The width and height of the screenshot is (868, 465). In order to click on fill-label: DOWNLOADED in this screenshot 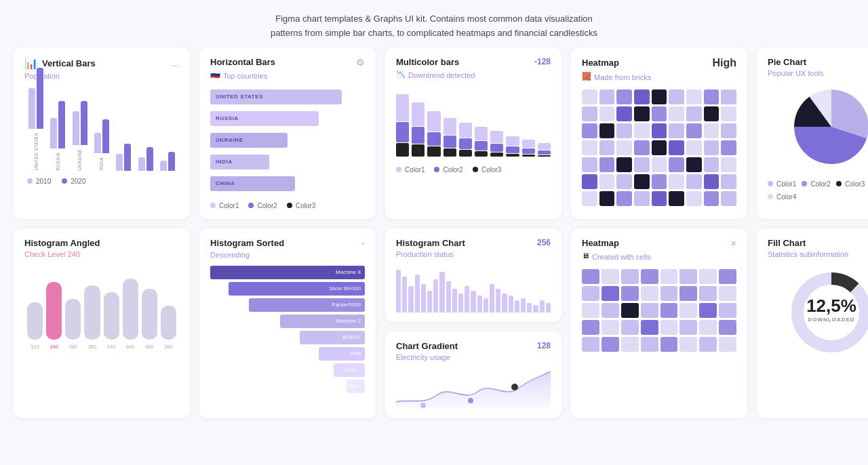, I will do `click(831, 320)`.